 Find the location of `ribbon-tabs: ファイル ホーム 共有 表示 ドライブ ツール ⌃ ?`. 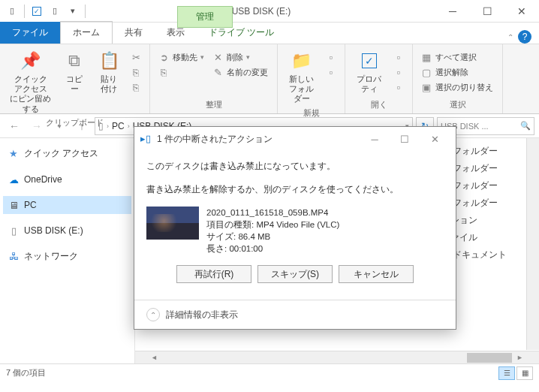

ribbon-tabs: ファイル ホーム 共有 表示 ドライブ ツール ⌃ ? is located at coordinates (270, 33).